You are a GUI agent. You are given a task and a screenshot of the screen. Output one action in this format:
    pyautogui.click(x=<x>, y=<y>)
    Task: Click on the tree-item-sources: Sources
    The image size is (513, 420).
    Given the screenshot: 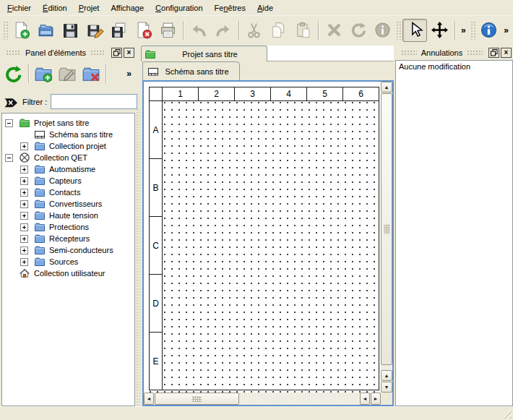 What is the action you would take?
    pyautogui.click(x=68, y=262)
    